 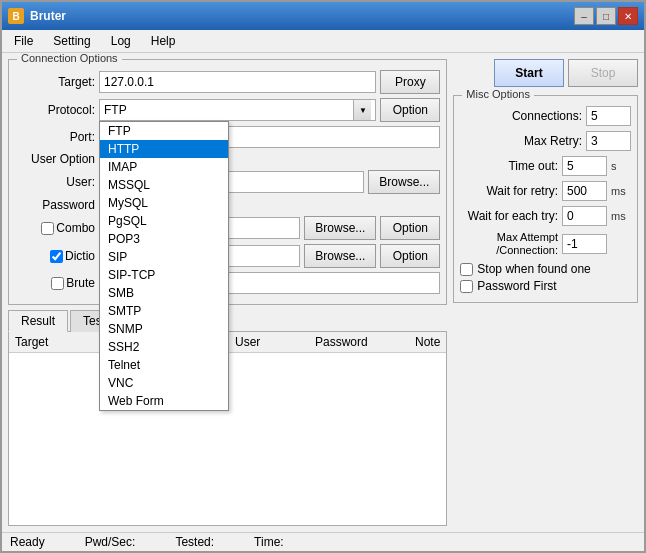 I want to click on stop-button: Stop, so click(x=603, y=73).